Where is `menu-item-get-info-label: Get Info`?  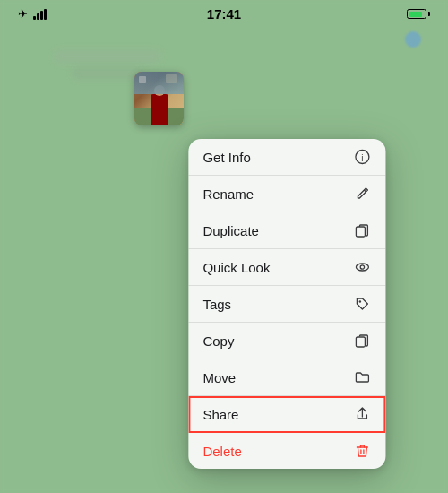
menu-item-get-info-label: Get Info is located at coordinates (226, 158).